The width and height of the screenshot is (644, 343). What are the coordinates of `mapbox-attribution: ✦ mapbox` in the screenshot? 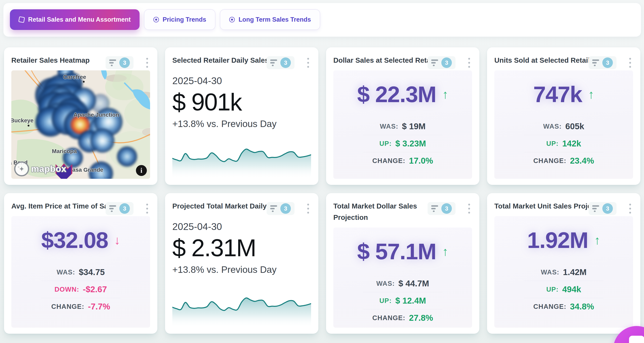 It's located at (40, 169).